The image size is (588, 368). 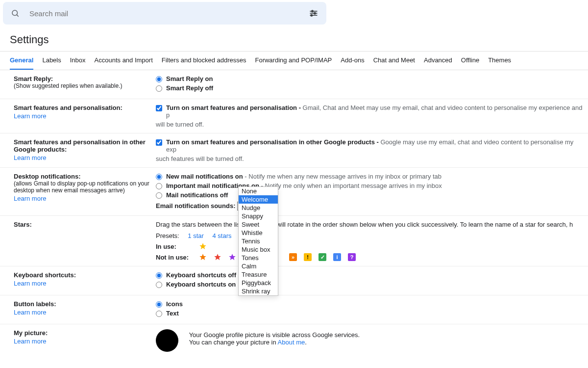 What do you see at coordinates (294, 241) in the screenshot?
I see `row-stars: Stars: Drag the stars between the lists.…` at bounding box center [294, 241].